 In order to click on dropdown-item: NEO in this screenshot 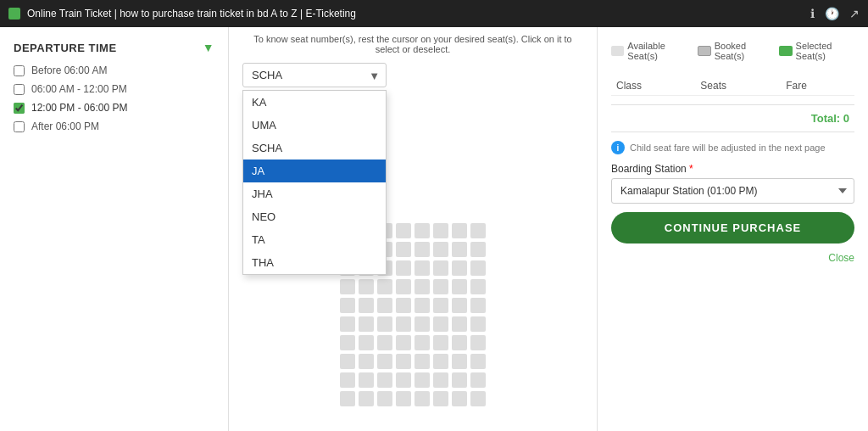, I will do `click(314, 217)`.